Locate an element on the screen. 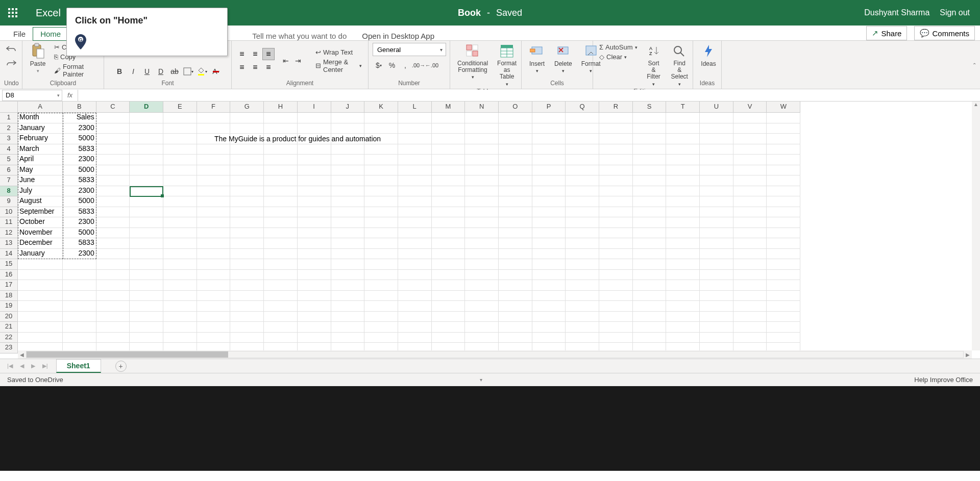 The width and height of the screenshot is (980, 481). cell-E17 is located at coordinates (180, 286).